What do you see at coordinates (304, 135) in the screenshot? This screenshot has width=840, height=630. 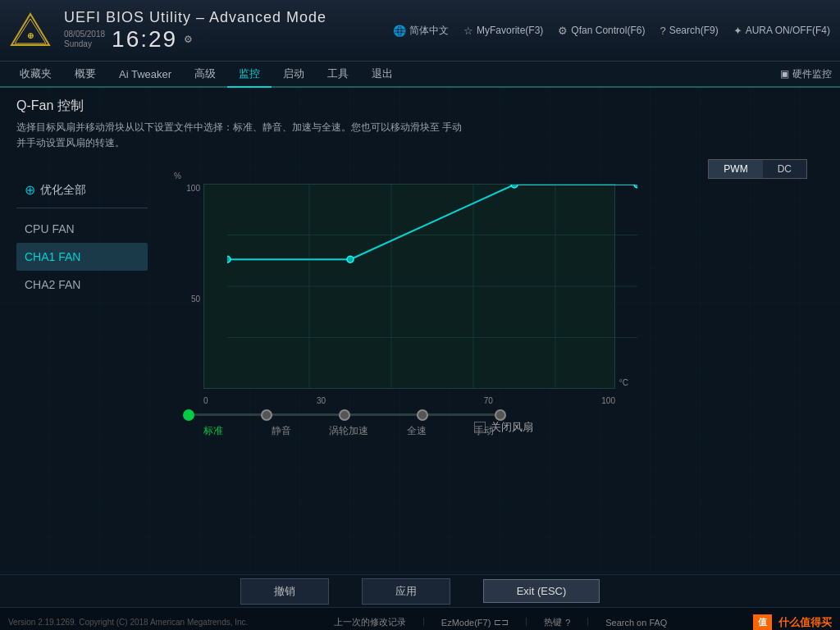 I see `page-description: 选择目标风扇并移动滑块从以下设置文件中选择：标准、静音、加速与全速。您也可以移动…` at bounding box center [304, 135].